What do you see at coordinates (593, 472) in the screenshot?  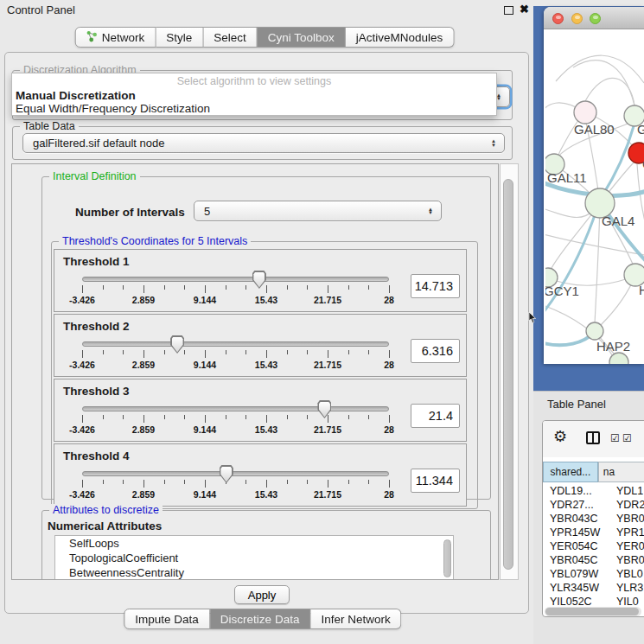 I see `table-header-row: shared... na` at bounding box center [593, 472].